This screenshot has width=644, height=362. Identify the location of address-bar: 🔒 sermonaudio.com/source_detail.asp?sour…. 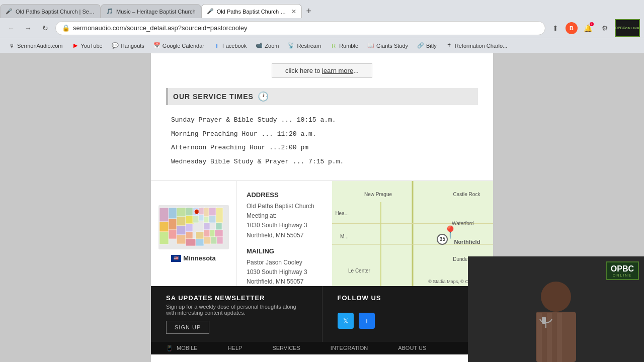
(300, 28).